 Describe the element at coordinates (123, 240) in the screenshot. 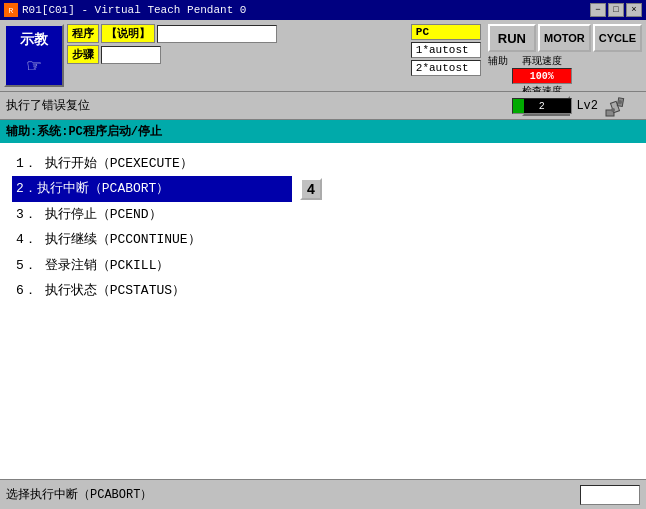

I see `item-4-text: 执行继续（PCCONTINUE）` at that location.